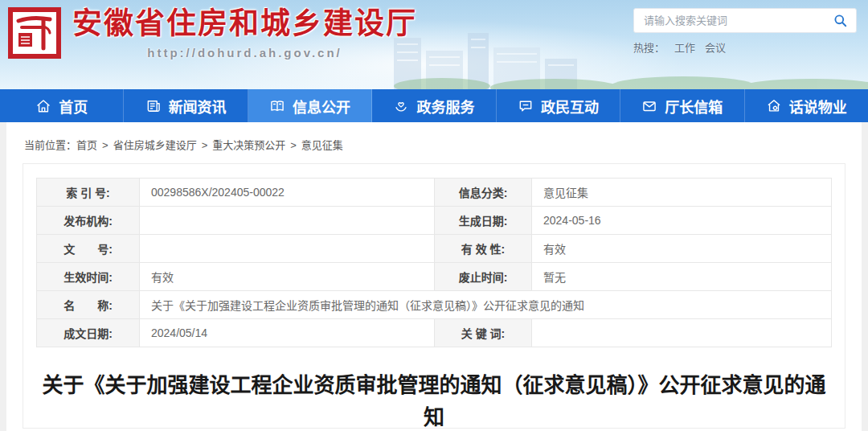 The image size is (868, 431). What do you see at coordinates (244, 21) in the screenshot?
I see `site-title: 安徽省住房和城乡建设厅` at bounding box center [244, 21].